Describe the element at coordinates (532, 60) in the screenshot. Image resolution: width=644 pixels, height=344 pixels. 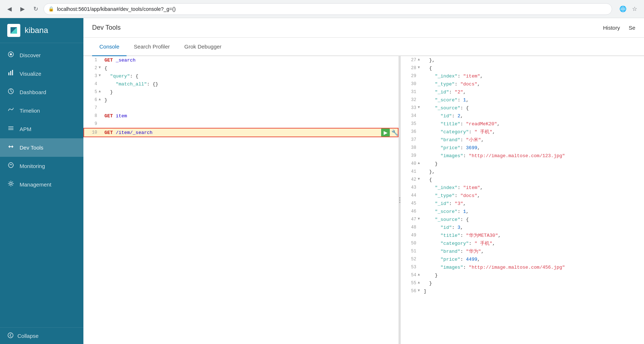
I see `resp-content-27: },` at that location.